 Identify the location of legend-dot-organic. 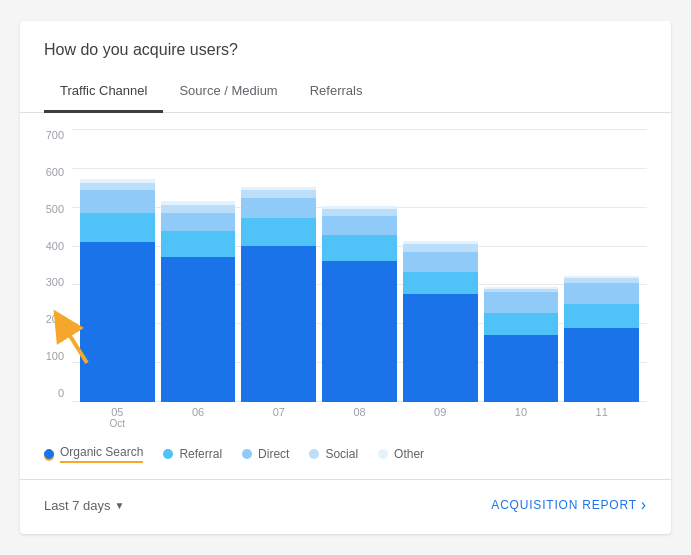
(49, 454).